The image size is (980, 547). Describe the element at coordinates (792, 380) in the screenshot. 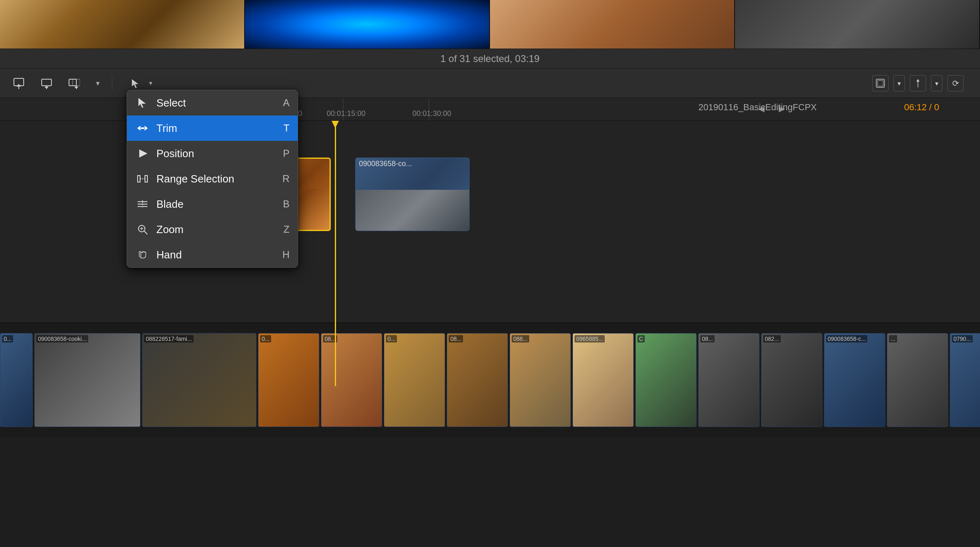

I see `filmstrip-item-12: 082...` at that location.